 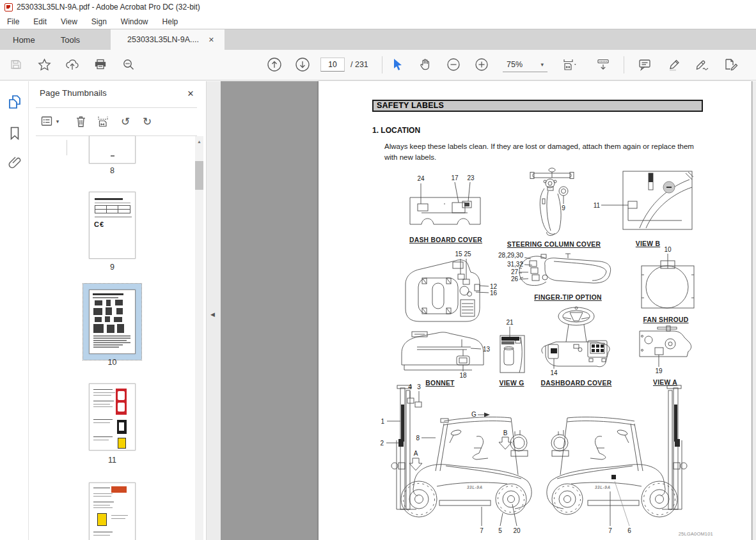 What do you see at coordinates (514, 65) in the screenshot?
I see `zoom-level-value: 75%` at bounding box center [514, 65].